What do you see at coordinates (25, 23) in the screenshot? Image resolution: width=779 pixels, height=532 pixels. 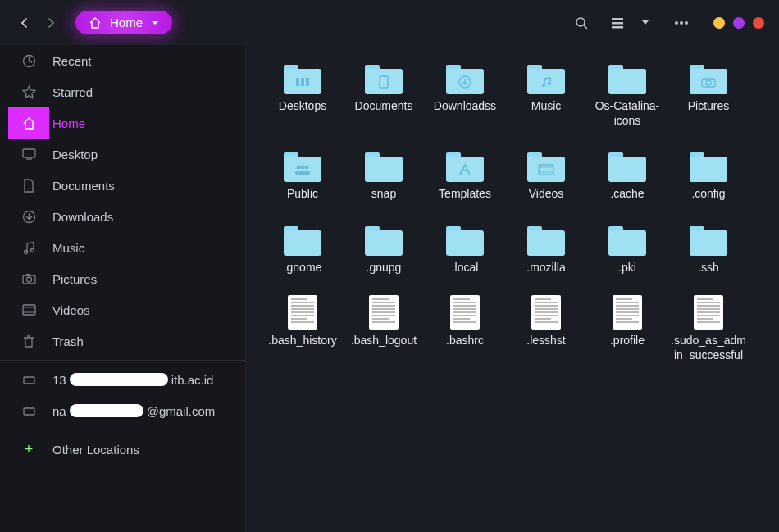 I see `back-button` at bounding box center [25, 23].